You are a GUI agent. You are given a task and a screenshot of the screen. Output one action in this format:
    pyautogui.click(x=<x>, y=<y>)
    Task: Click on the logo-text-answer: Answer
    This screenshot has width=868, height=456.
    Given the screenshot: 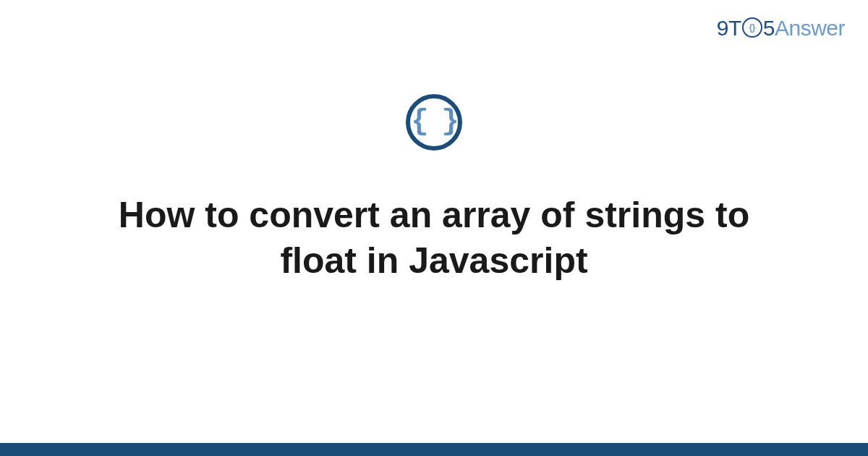 What is the action you would take?
    pyautogui.click(x=810, y=28)
    